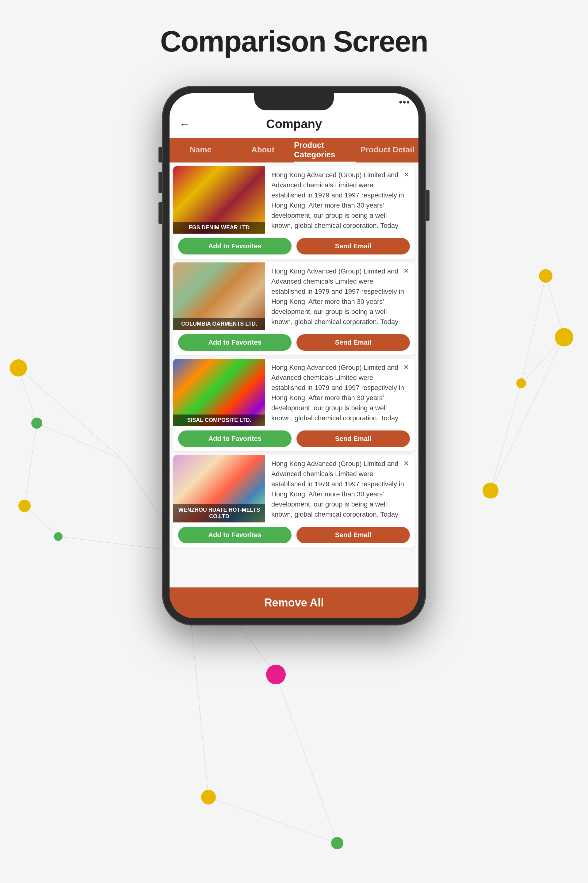 Image resolution: width=588 pixels, height=883 pixels. Describe the element at coordinates (294, 405) in the screenshot. I see `company-card-3: ✕ SISAL COMPOSITE LTD. Hong Kong Advance…` at that location.